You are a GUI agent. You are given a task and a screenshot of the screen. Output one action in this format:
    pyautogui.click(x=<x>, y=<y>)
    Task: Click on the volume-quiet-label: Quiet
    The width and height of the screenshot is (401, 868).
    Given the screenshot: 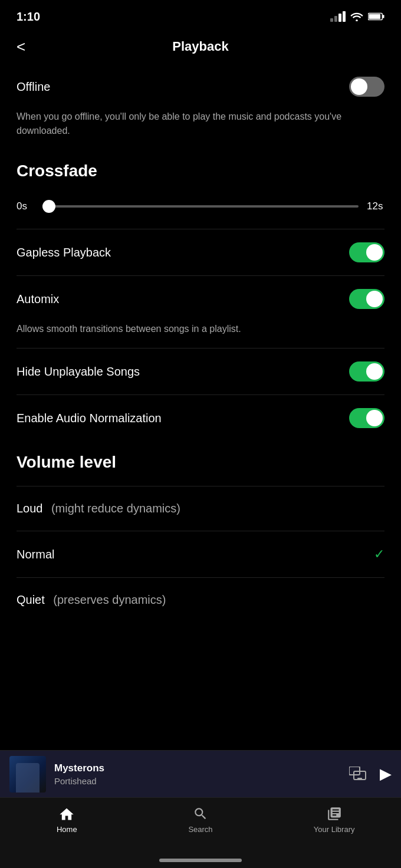 What is the action you would take?
    pyautogui.click(x=31, y=600)
    